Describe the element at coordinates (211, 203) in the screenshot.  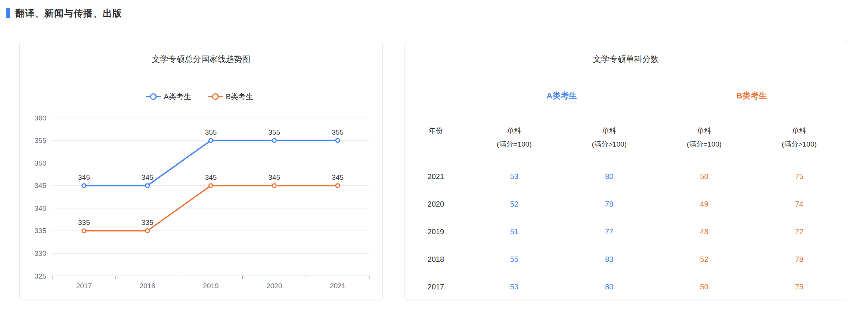
I see `series-B类考生: 335335345345345` at that location.